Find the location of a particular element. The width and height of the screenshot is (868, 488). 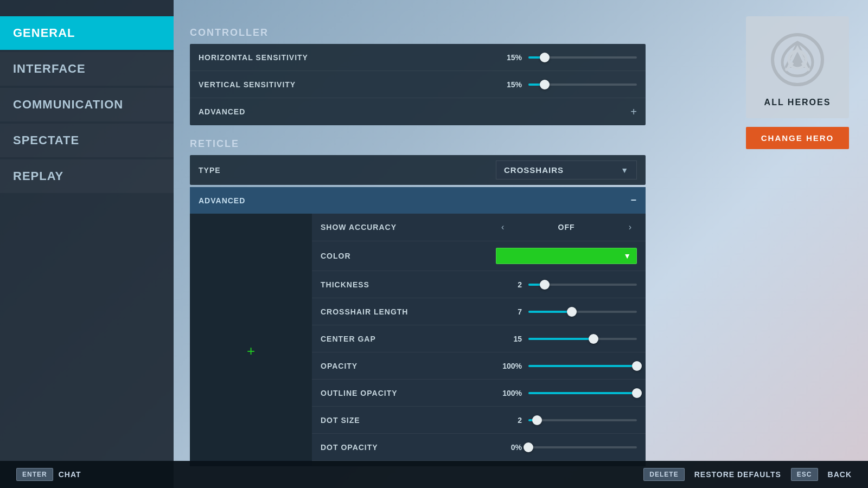

color-chevron-icon: ▼ is located at coordinates (627, 256).